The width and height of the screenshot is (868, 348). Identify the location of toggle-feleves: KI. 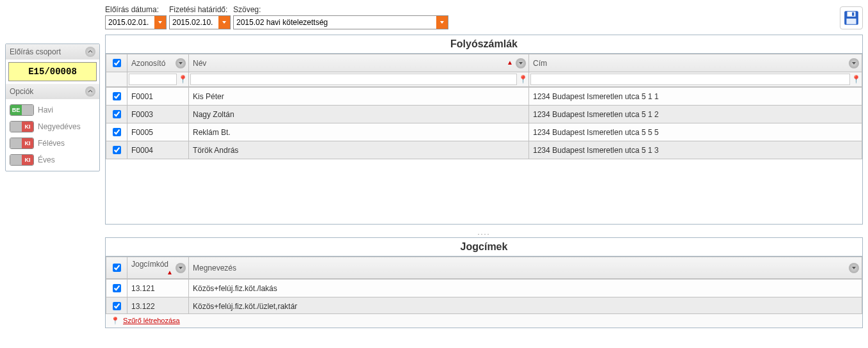
(22, 143).